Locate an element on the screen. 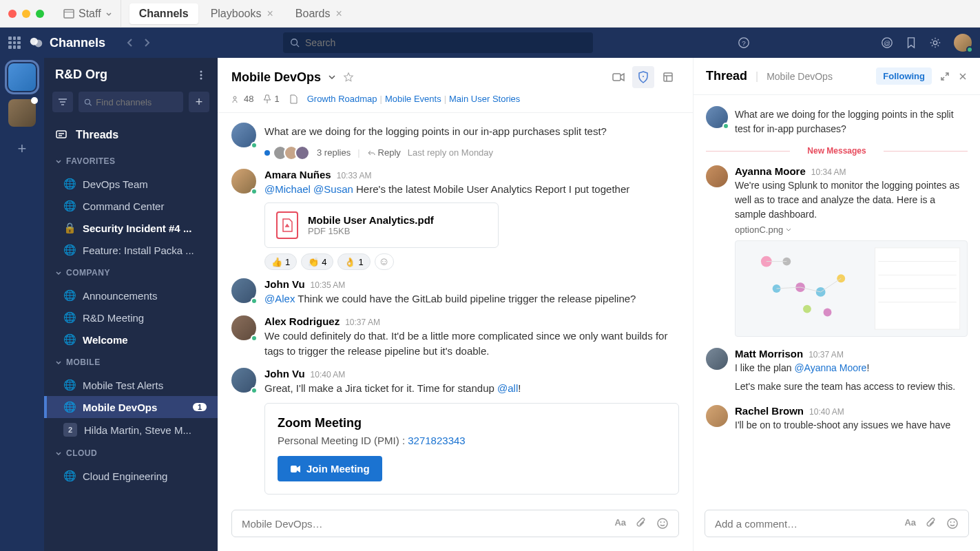  mentions-icon: @ is located at coordinates (887, 43).